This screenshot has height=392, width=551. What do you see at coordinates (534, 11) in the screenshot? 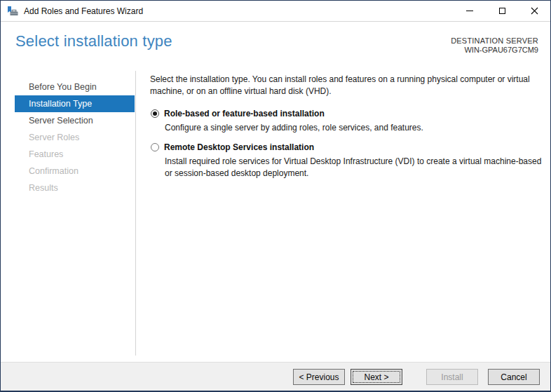
I see `close-button` at bounding box center [534, 11].